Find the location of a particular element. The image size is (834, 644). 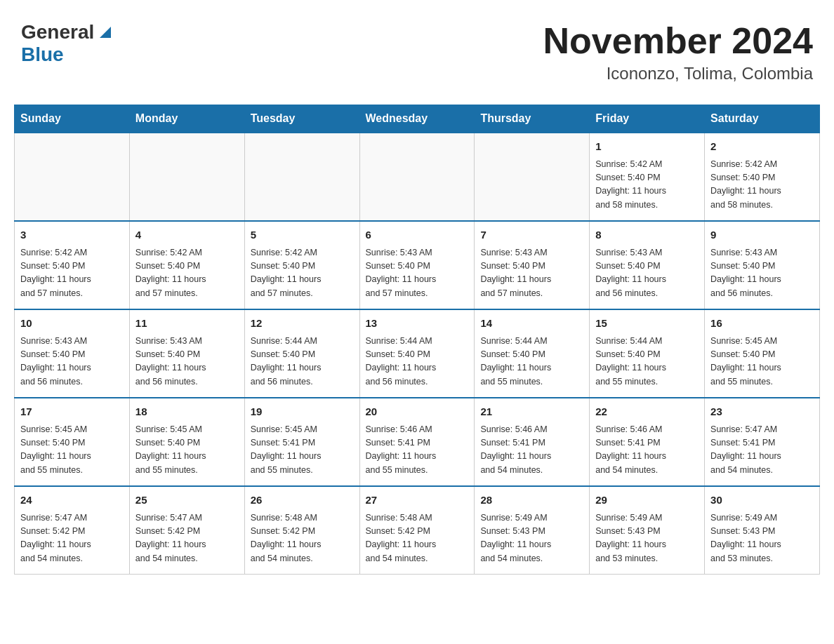

day-number: 21 is located at coordinates (532, 412).